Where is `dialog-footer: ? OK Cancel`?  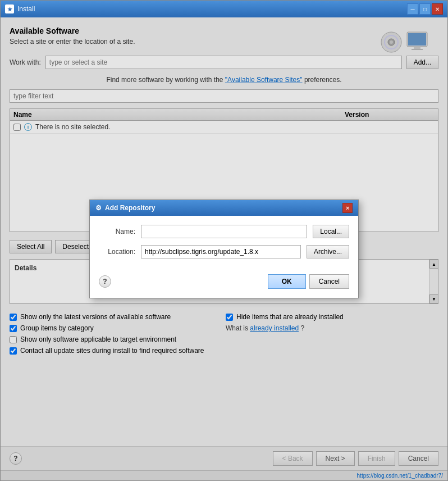 dialog-footer: ? OK Cancel is located at coordinates (224, 286).